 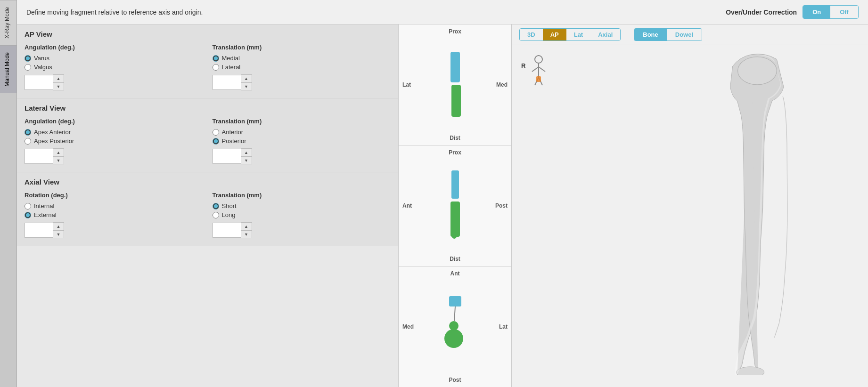 What do you see at coordinates (227, 230) in the screenshot?
I see `axial-translation-input: 6` at bounding box center [227, 230].